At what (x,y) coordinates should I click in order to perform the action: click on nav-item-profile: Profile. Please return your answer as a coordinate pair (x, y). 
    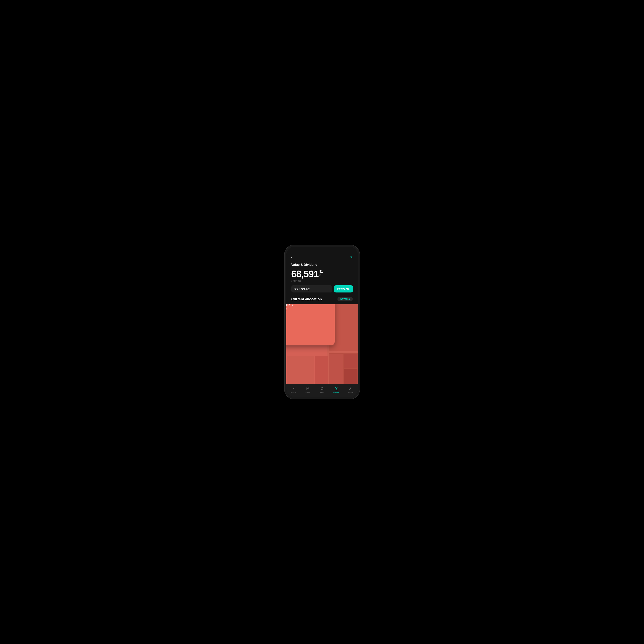
    Looking at the image, I should click on (351, 390).